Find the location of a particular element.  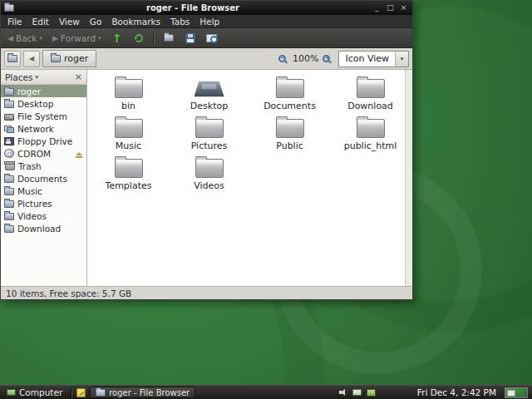

back-label: Back is located at coordinates (27, 38).